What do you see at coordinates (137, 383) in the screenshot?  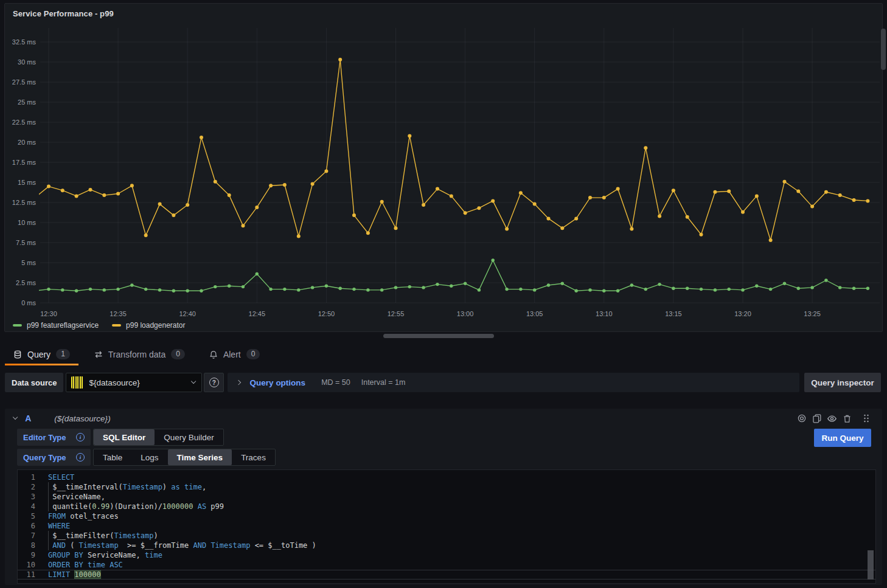 I see `datasource-value: ${datasource}` at bounding box center [137, 383].